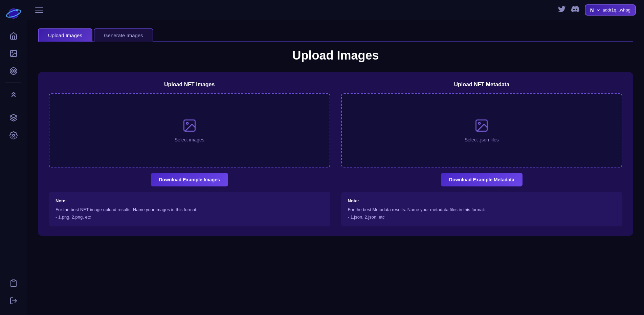 This screenshot has width=644, height=315. I want to click on nft-metadata-note-title: Note:, so click(482, 201).